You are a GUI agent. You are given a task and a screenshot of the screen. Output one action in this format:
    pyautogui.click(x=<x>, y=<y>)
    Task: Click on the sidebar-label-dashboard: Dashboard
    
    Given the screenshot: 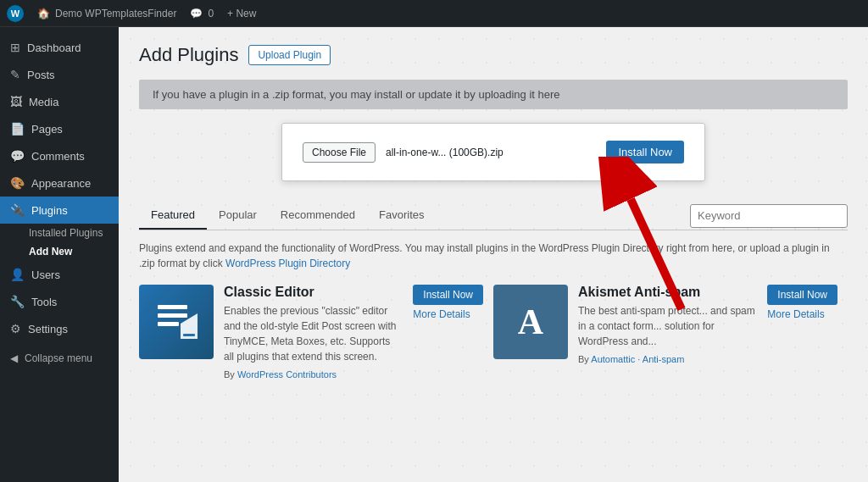 What is the action you would take?
    pyautogui.click(x=54, y=47)
    